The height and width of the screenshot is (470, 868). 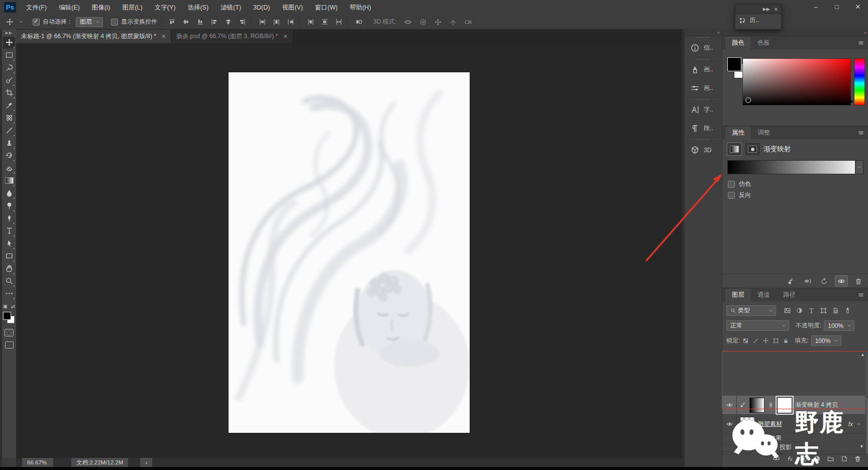 What do you see at coordinates (9, 93) in the screenshot?
I see `crop-tool` at bounding box center [9, 93].